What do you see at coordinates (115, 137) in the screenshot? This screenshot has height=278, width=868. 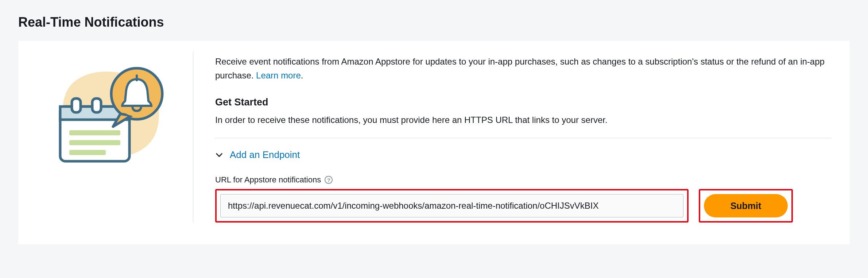 I see `illustration-column` at bounding box center [115, 137].